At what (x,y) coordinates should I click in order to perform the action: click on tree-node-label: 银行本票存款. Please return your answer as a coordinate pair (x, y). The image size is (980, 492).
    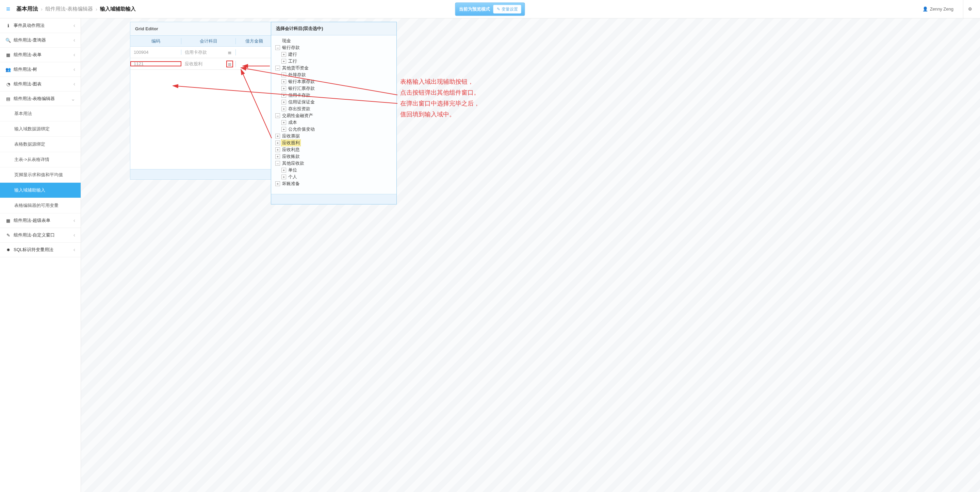
    Looking at the image, I should click on (301, 82).